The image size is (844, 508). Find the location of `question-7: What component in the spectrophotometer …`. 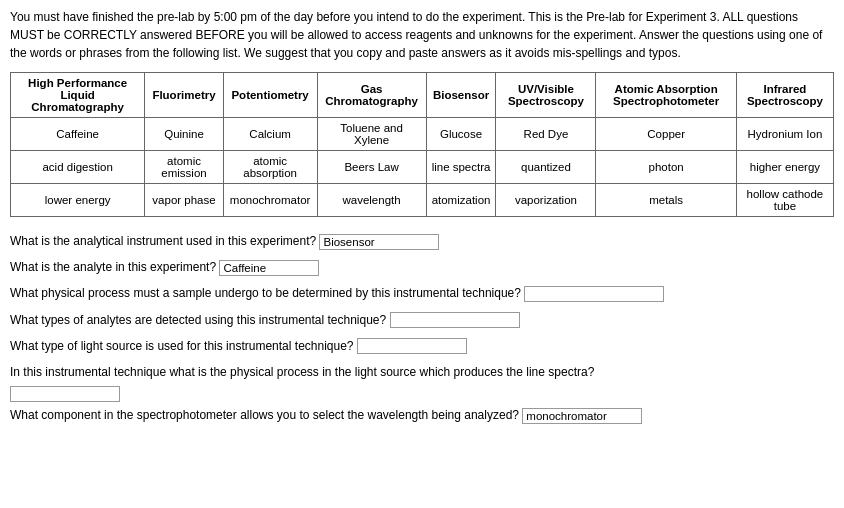

question-7: What component in the spectrophotometer … is located at coordinates (422, 416).